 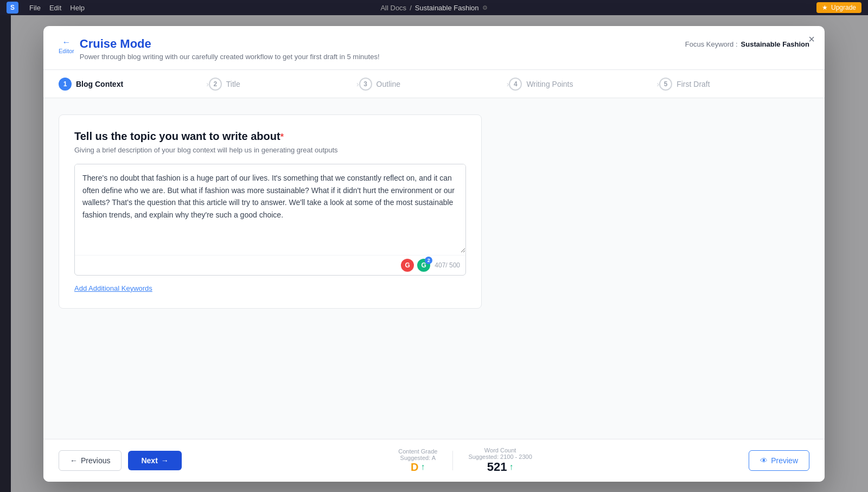 I want to click on prev-arrow-icon: ←, so click(x=74, y=461).